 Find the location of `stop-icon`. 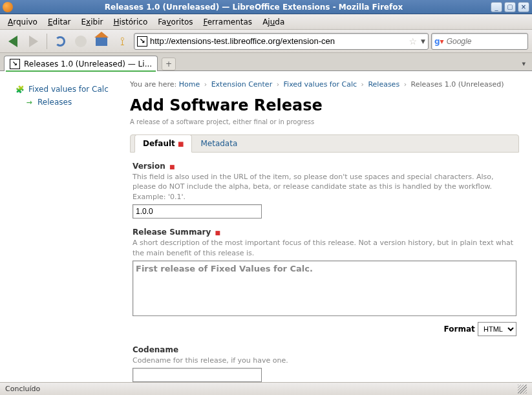

stop-icon is located at coordinates (81, 41).